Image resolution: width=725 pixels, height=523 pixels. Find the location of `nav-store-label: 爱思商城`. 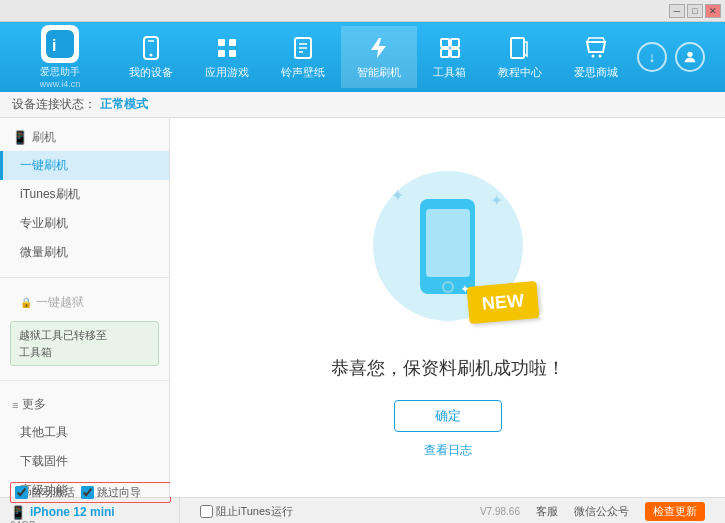

nav-store-label: 爱思商城 is located at coordinates (596, 72).